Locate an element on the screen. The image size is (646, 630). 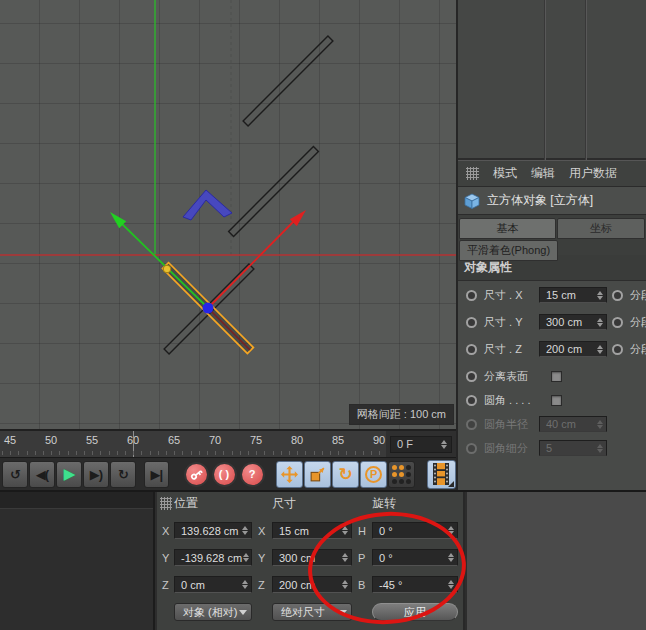
size-y-stepper is located at coordinates (600, 322).